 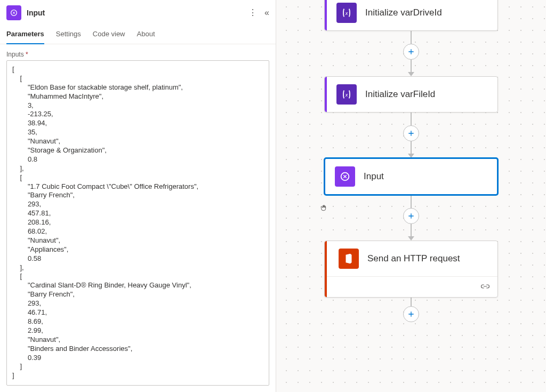 What do you see at coordinates (374, 177) in the screenshot?
I see `node-title: Input` at bounding box center [374, 177].